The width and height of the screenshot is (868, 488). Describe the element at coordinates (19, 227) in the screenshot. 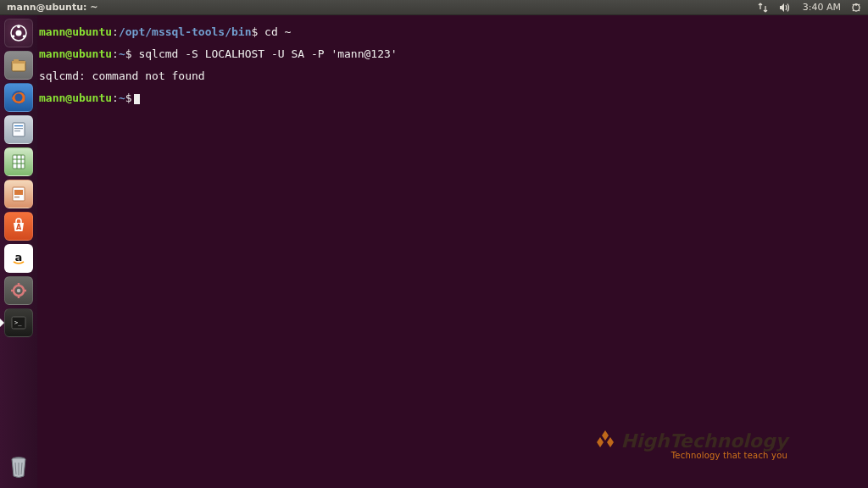

I see `svg-text: A` at that location.